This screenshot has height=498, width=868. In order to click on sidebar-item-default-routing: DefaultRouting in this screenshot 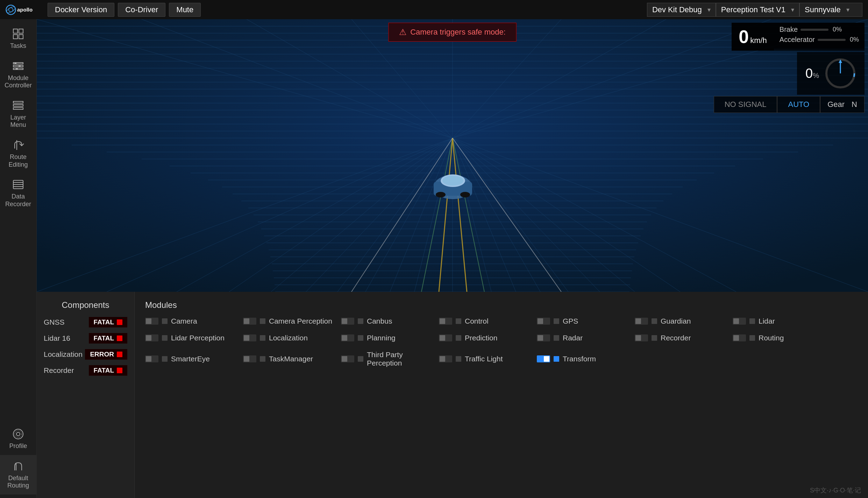, I will do `click(18, 475)`.